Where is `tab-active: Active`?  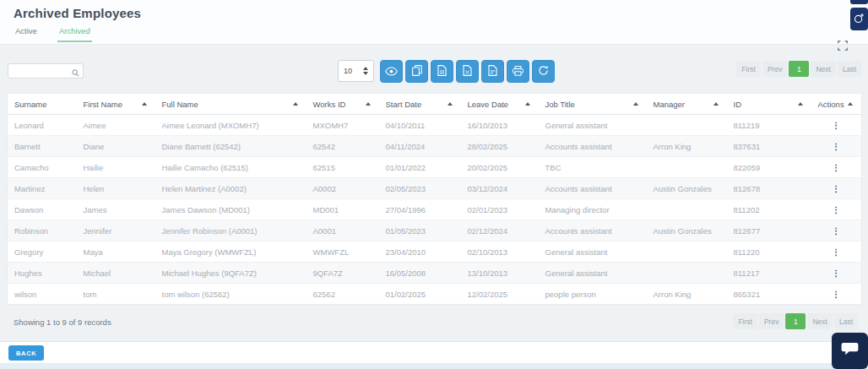 tab-active: Active is located at coordinates (26, 34).